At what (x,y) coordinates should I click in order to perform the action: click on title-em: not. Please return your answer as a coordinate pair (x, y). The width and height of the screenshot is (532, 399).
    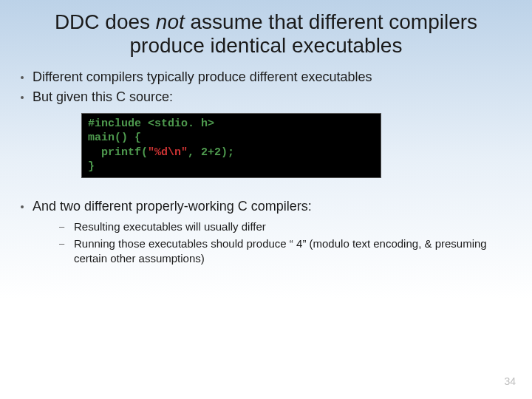
    Looking at the image, I should click on (170, 22).